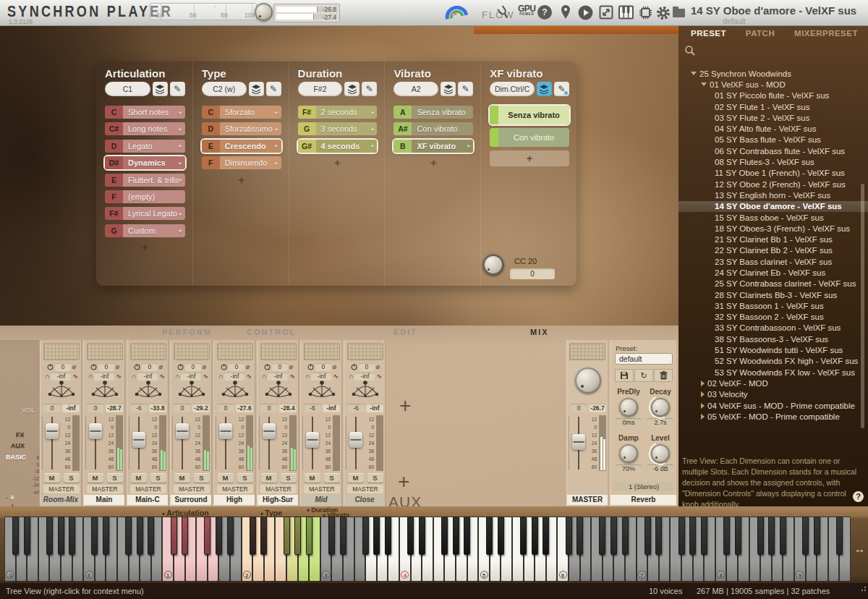 The height and width of the screenshot is (599, 868). What do you see at coordinates (773, 174) in the screenshot?
I see `tree-item: 11 SY Oboe 1 (French) - VelXF sus` at bounding box center [773, 174].